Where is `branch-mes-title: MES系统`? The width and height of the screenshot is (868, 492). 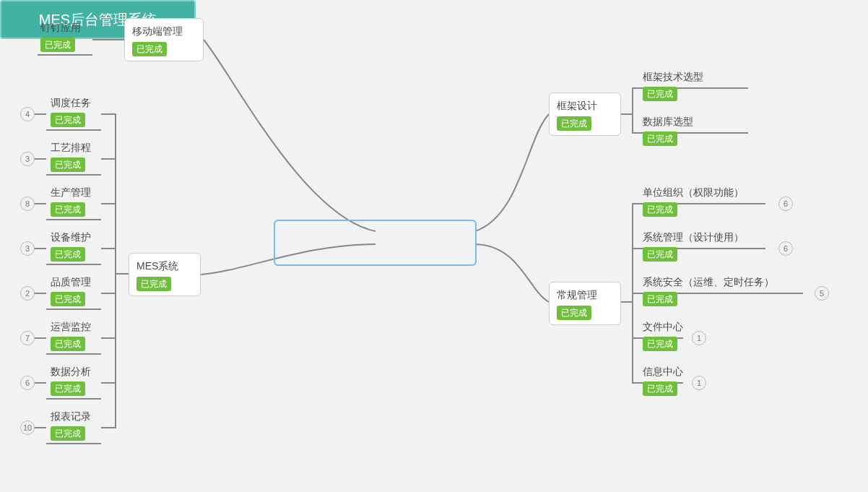
branch-mes-title: MES系统 is located at coordinates (165, 266).